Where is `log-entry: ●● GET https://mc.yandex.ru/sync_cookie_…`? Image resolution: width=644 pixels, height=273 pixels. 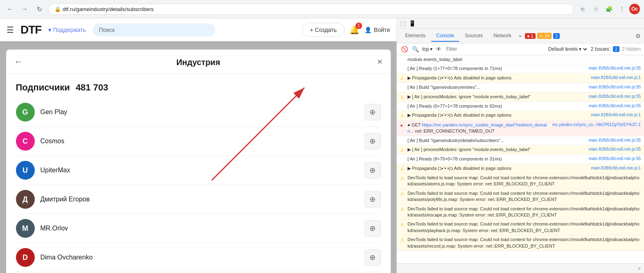
log-entry: ●● GET https://mc.yandex.ru/sync_cookie_… is located at coordinates (520, 129).